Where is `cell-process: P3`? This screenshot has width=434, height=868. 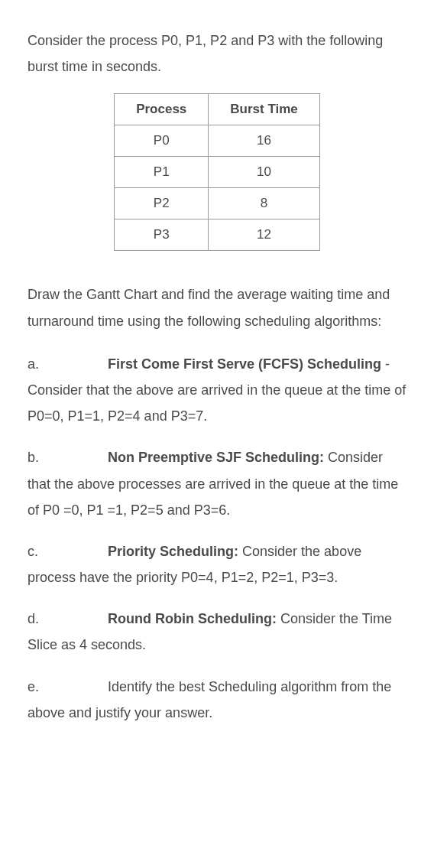
cell-process: P3 is located at coordinates (162, 236).